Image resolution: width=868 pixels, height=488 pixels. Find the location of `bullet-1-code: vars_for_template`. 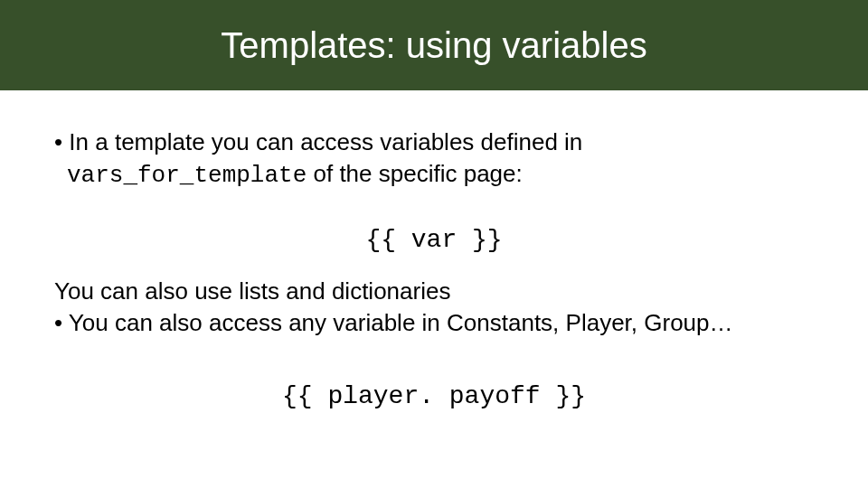

bullet-1-code: vars_for_template is located at coordinates (186, 175).